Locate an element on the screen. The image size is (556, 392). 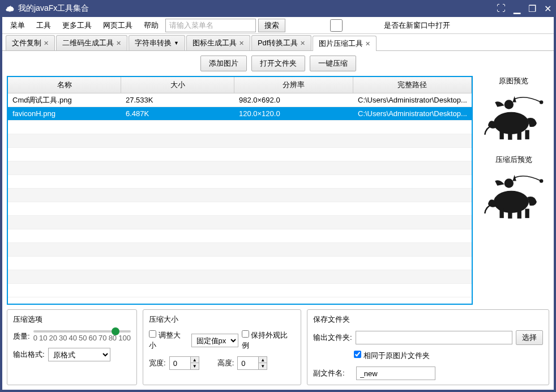
search-button: 搜索 is located at coordinates (272, 25).